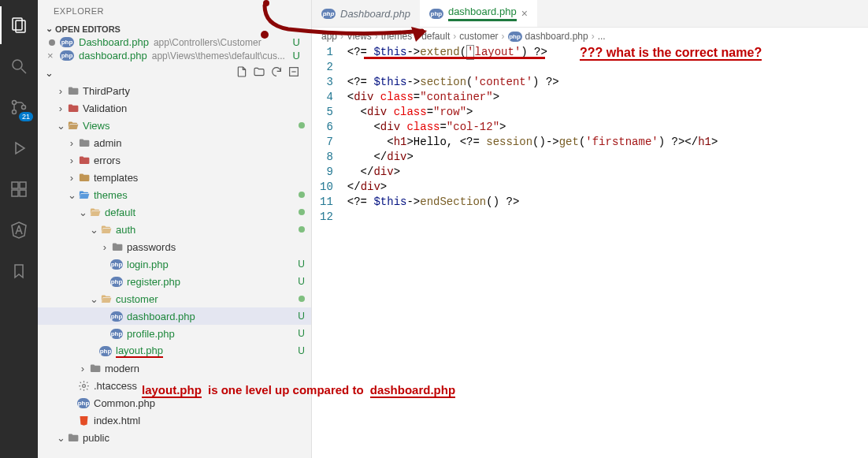 The image size is (868, 458). I want to click on code-line: <h1>Hello, <?= session()->get('firstname…, so click(532, 142).